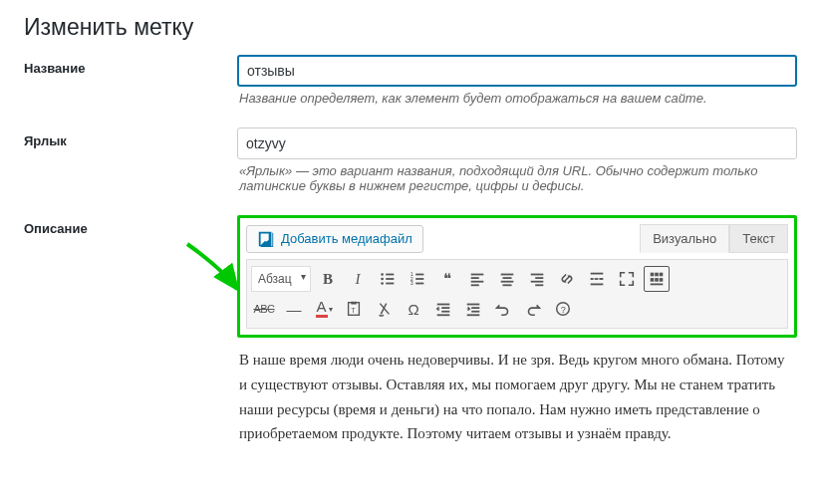 This screenshot has width=821, height=504. What do you see at coordinates (533, 309) in the screenshot?
I see `redo-button` at bounding box center [533, 309].